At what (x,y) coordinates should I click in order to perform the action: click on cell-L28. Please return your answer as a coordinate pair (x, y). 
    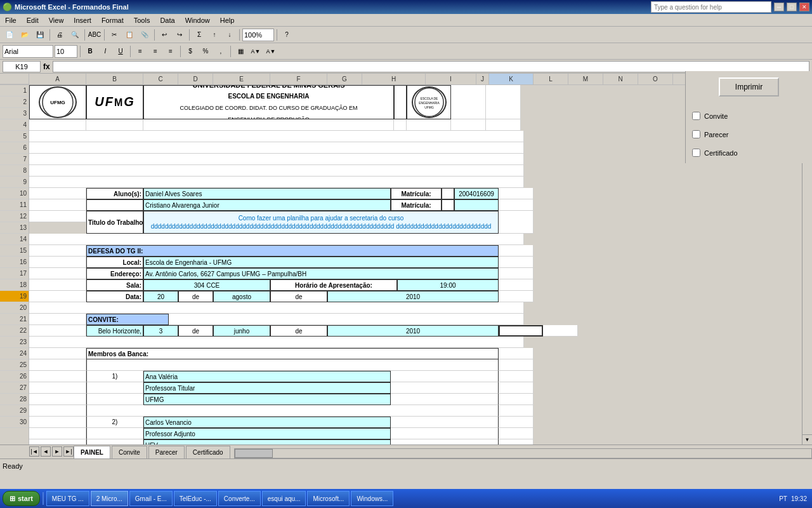
    Looking at the image, I should click on (516, 434).